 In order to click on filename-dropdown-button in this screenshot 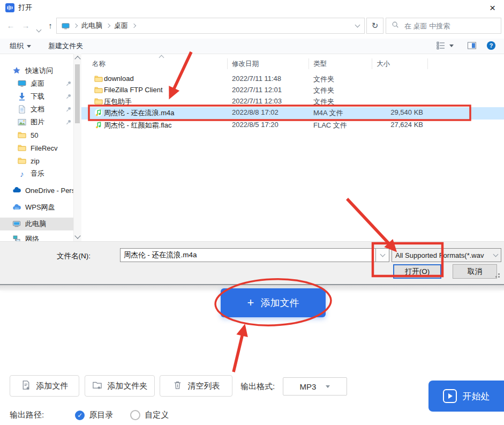, I will do `click(382, 255)`.